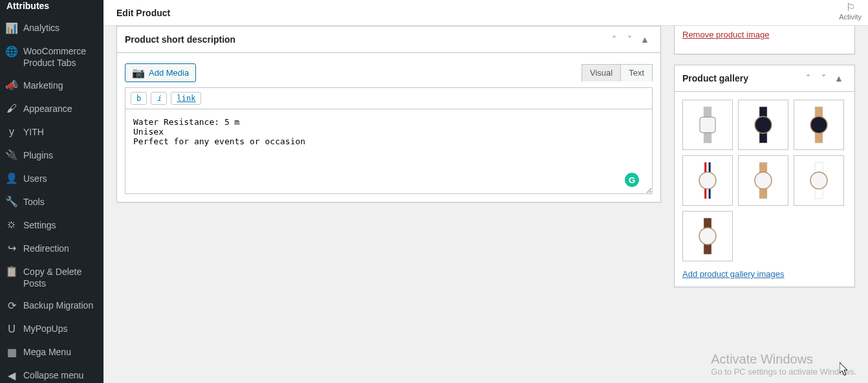 Image resolution: width=868 pixels, height=383 pixels. I want to click on sidebar-icon: 👤, so click(12, 179).